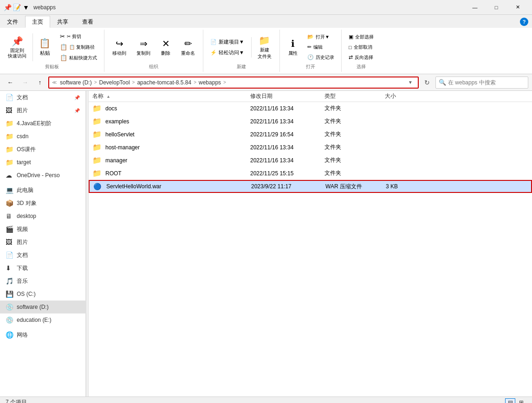 The image size is (532, 403). I want to click on open-button: 📂 打开▼, so click(321, 37).